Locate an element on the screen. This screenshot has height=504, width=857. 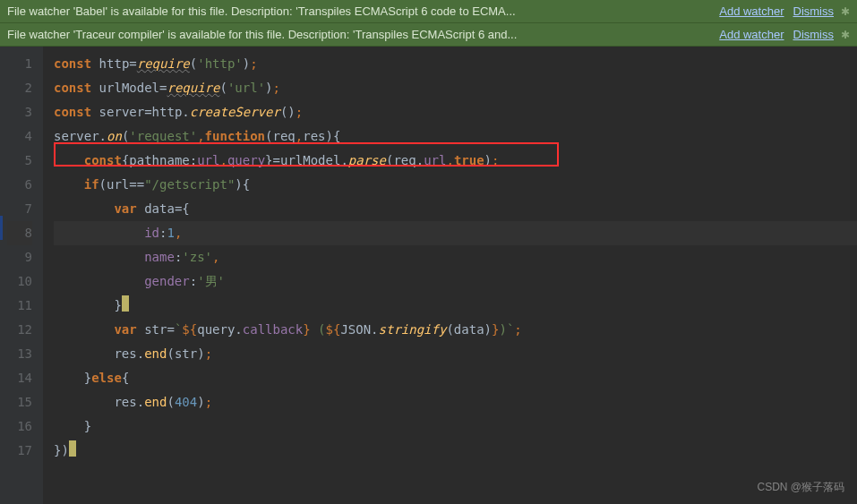
line-number: 9 is located at coordinates (20, 258).